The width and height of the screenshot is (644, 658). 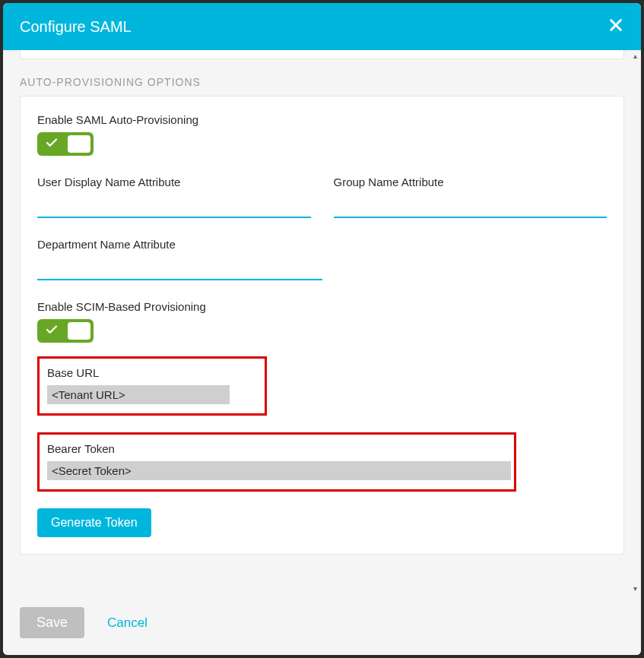 I want to click on user-display-field: User Display Name Attribute, so click(x=174, y=197).